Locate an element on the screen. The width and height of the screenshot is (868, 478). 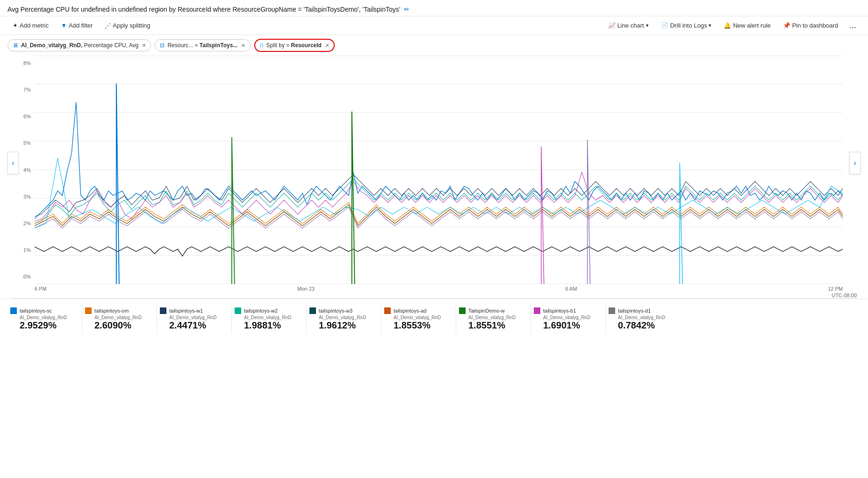
toolbar: ✦ Add metric ▼ Add filter ⋰ Apply splitt… is located at coordinates (434, 26).